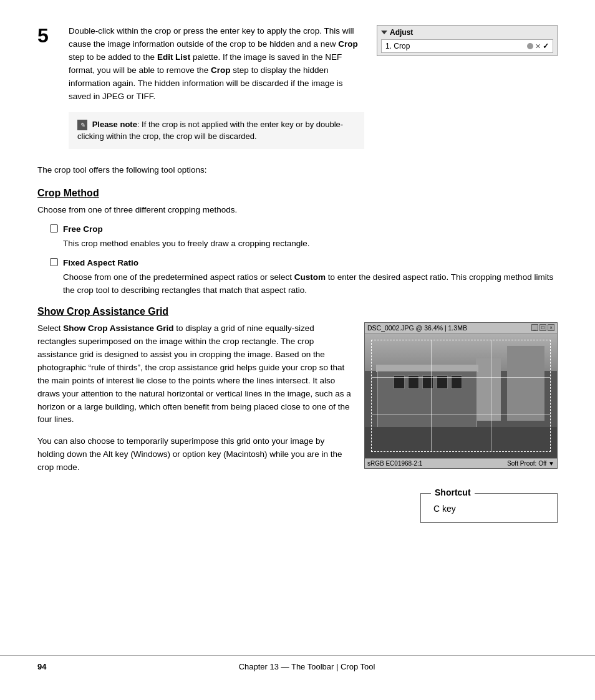 The height and width of the screenshot is (700, 595). I want to click on grid-line-h1, so click(461, 378).